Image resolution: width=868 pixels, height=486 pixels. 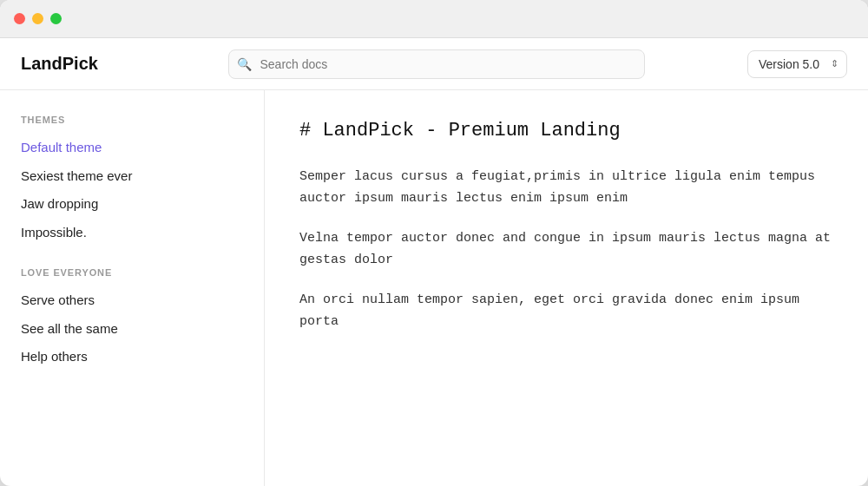 What do you see at coordinates (38, 19) in the screenshot?
I see `minimize-button` at bounding box center [38, 19].